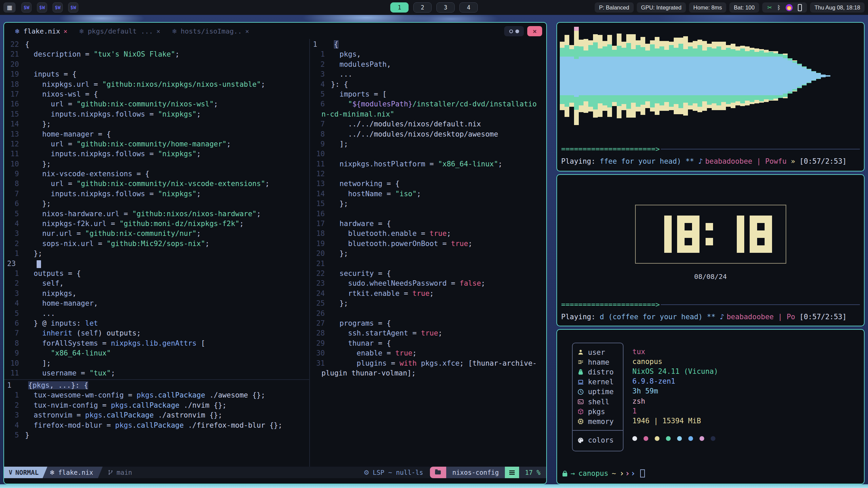 The height and width of the screenshot is (488, 868). I want to click on code-line: 18 nixpkgs.url = "github:nixos/nixpkgs/n…, so click(157, 85).